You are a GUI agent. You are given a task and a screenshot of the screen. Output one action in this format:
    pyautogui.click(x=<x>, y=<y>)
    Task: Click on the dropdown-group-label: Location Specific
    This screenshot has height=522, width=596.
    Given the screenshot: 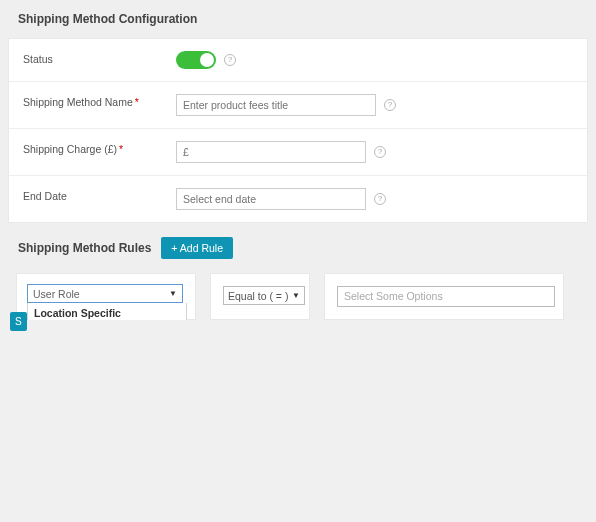 What is the action you would take?
    pyautogui.click(x=107, y=312)
    